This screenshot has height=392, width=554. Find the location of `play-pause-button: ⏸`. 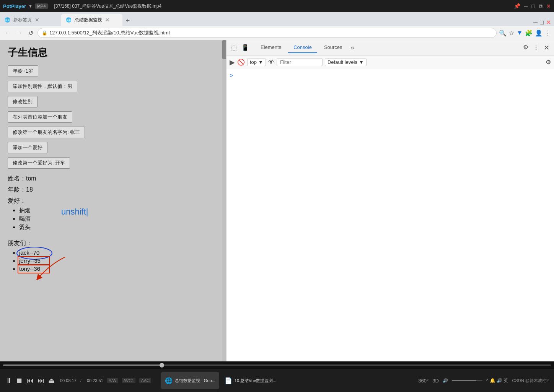

play-pause-button: ⏸ is located at coordinates (9, 381).